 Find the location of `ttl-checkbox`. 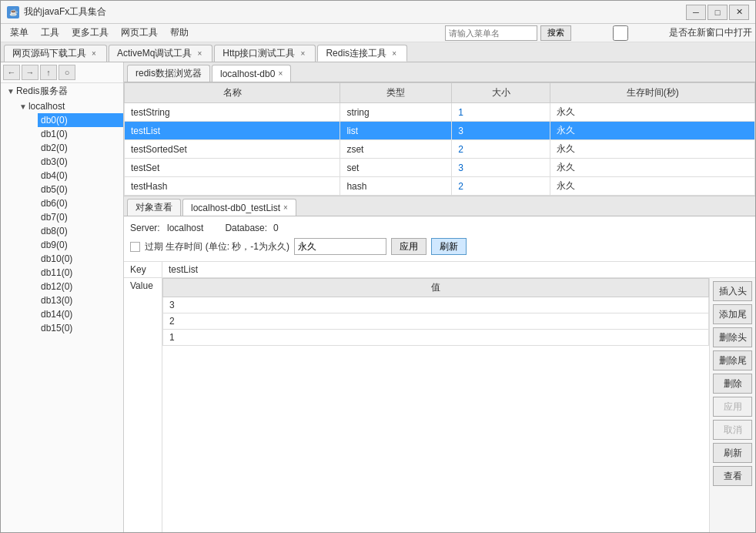

ttl-checkbox is located at coordinates (135, 246).